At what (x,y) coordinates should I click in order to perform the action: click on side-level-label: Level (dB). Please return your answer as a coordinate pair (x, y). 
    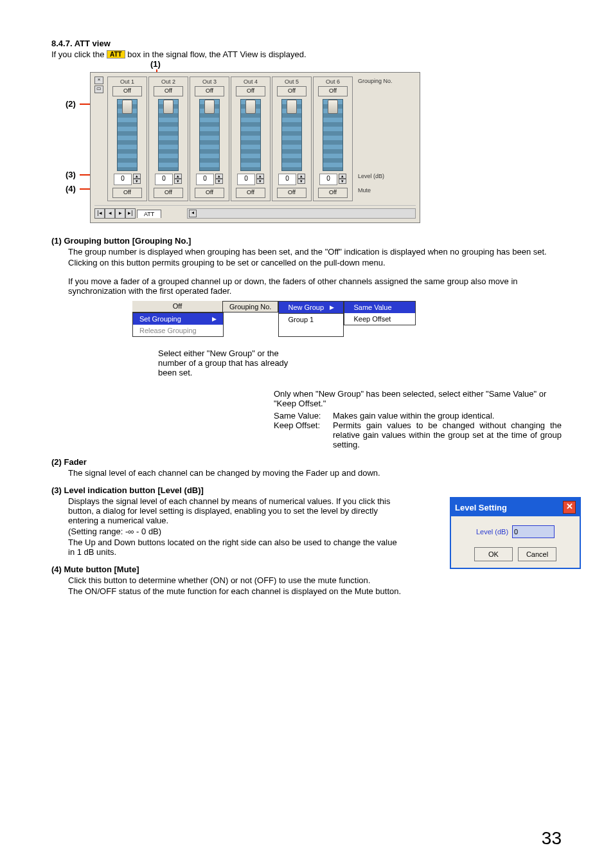
    Looking at the image, I should click on (379, 180).